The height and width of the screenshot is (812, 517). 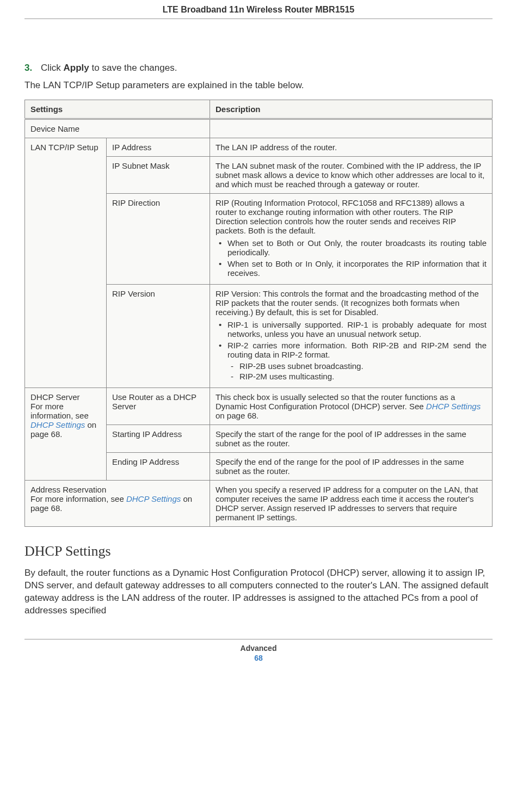 What do you see at coordinates (351, 268) in the screenshot?
I see `list-item: When set to Both or In Only, it incorpor…` at bounding box center [351, 268].